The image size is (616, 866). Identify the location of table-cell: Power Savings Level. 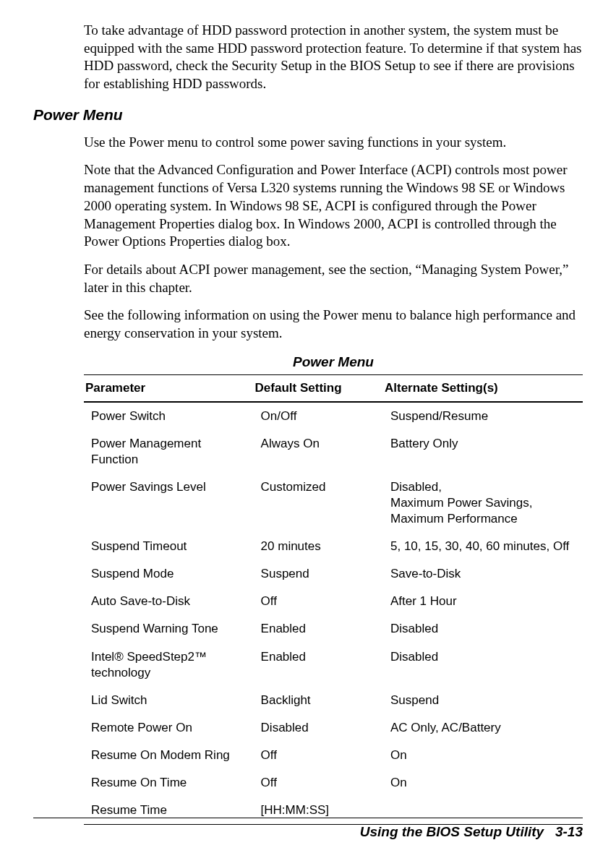
(169, 503).